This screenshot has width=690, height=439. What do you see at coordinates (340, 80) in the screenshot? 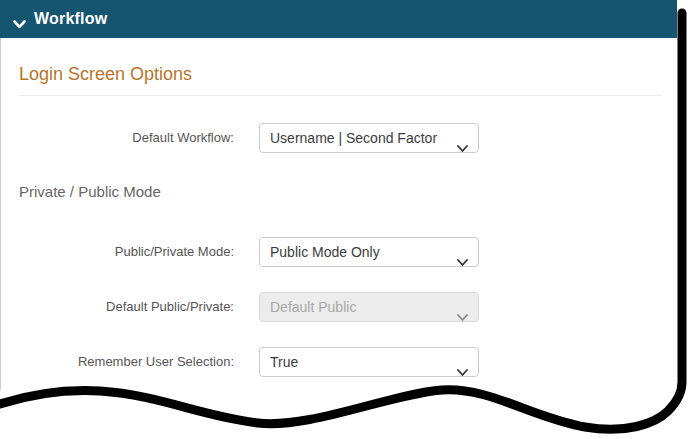
I see `section-heading: Login Screen Options` at bounding box center [340, 80].